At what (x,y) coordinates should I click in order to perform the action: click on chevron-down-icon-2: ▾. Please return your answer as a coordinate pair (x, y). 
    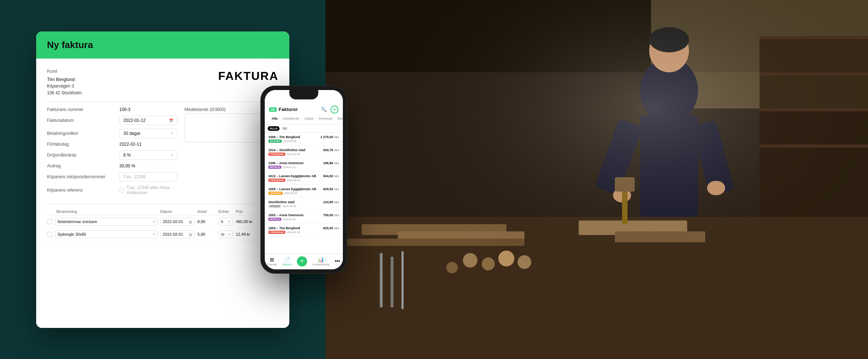
    Looking at the image, I should click on (172, 155).